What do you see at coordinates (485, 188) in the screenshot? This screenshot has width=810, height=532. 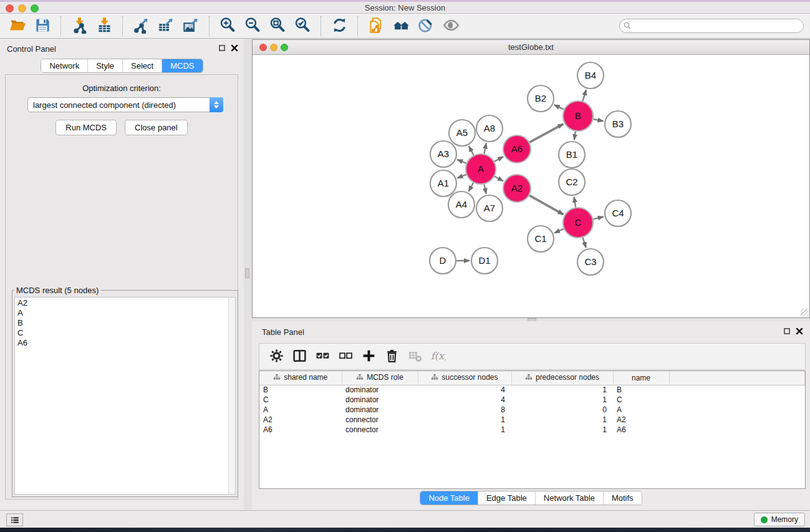 I see `edge-A-A7` at bounding box center [485, 188].